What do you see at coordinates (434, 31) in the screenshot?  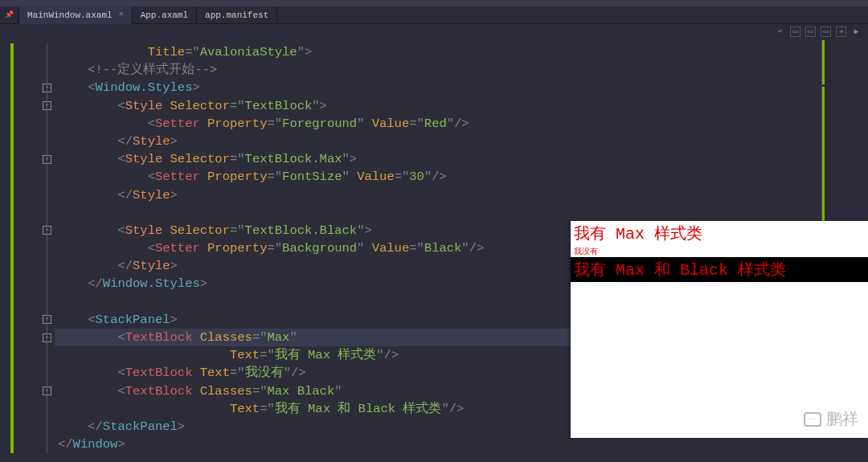 I see `editor-toolbar: ↶ ▭ ▭ ▭ ＋ ▶` at bounding box center [434, 31].